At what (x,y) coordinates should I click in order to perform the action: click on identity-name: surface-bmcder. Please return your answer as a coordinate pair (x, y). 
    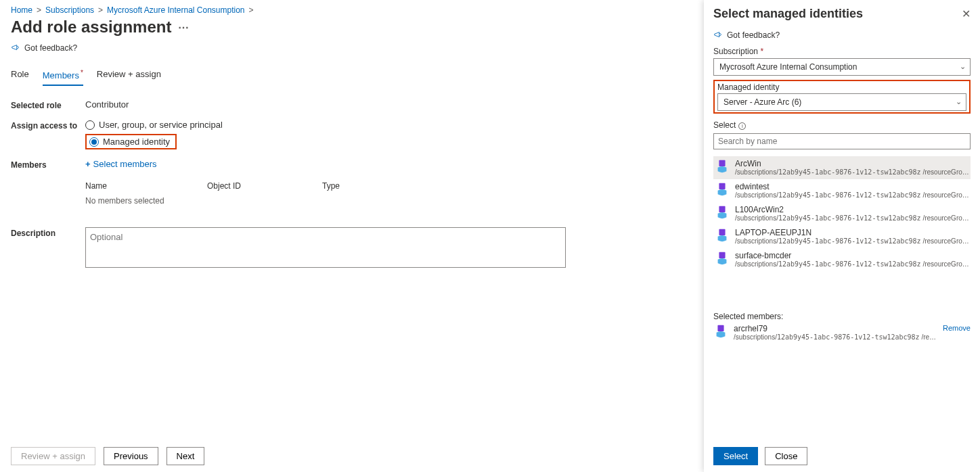
    Looking at the image, I should click on (852, 256).